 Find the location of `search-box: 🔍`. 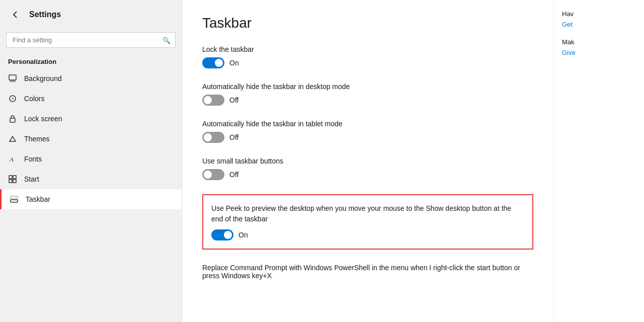

search-box: 🔍 is located at coordinates (91, 40).